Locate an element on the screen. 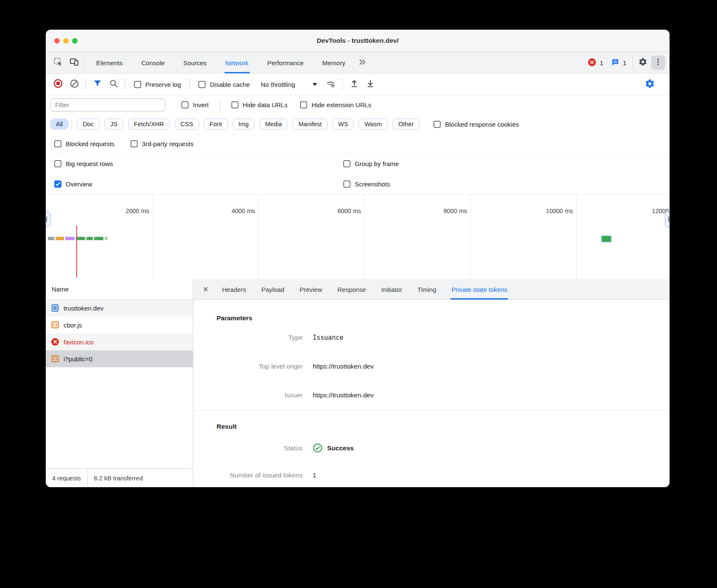 The image size is (717, 588). chip-font: Font is located at coordinates (216, 124).